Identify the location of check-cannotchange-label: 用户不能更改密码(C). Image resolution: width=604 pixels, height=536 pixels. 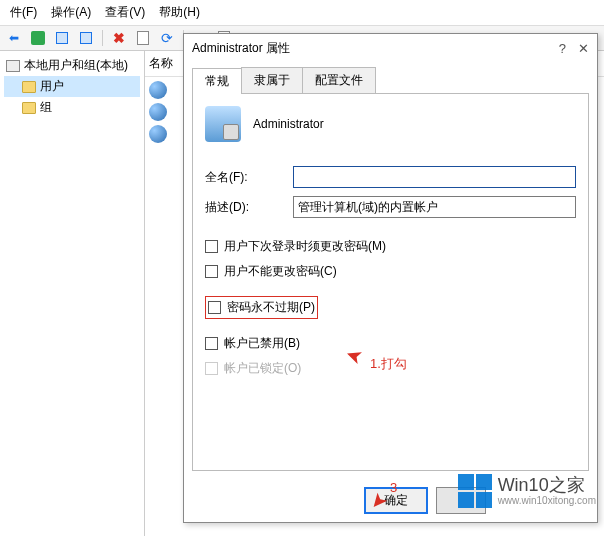
(280, 272).